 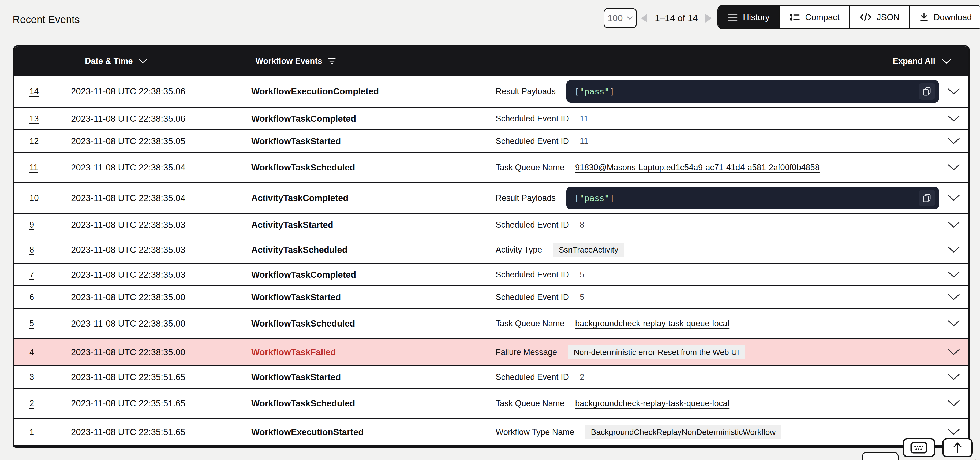 What do you see at coordinates (34, 119) in the screenshot?
I see `event-id-link: 13` at bounding box center [34, 119].